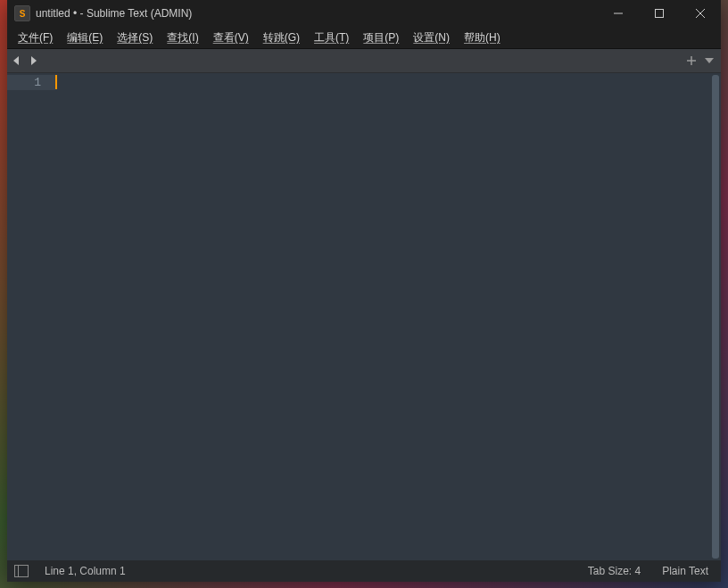 The width and height of the screenshot is (728, 588). Describe the element at coordinates (364, 61) in the screenshot. I see `tabstrip` at that location.